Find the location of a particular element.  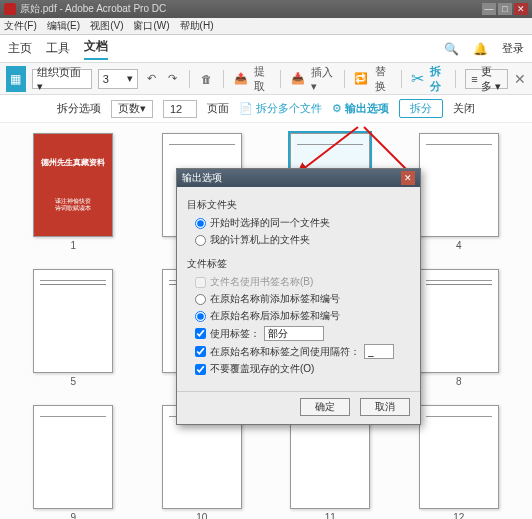

delete-icon: 🗑 is located at coordinates (206, 79).